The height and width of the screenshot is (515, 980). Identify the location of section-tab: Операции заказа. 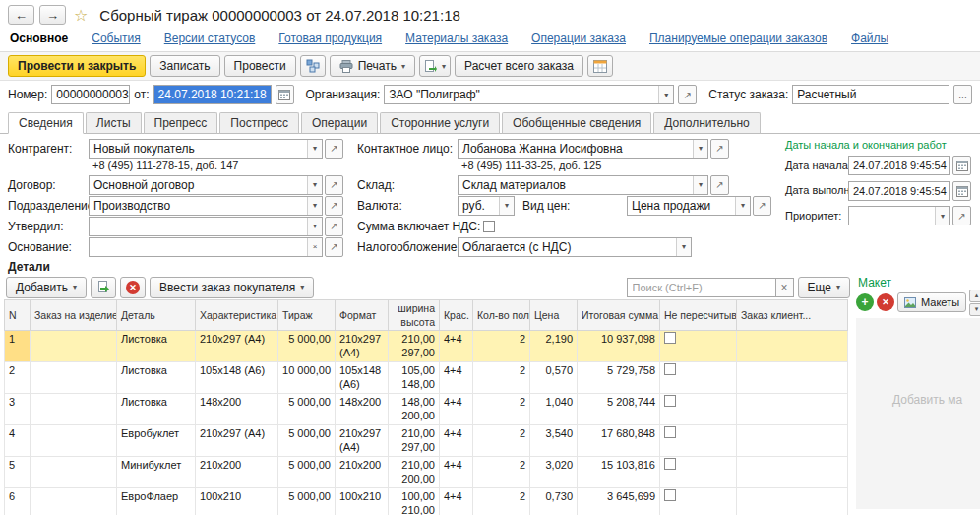
(579, 38).